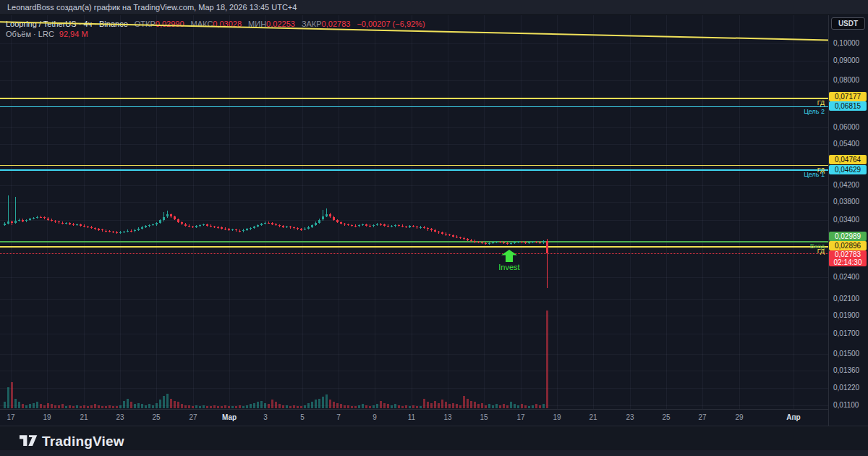 Image resolution: width=868 pixels, height=456 pixels. What do you see at coordinates (412, 417) in the screenshot?
I see `time-tick-label: 11` at bounding box center [412, 417].